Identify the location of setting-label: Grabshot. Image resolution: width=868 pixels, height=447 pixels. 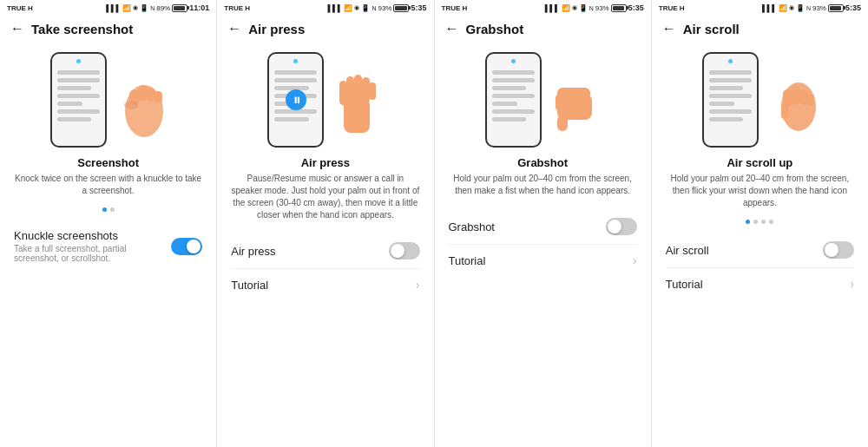
(472, 227).